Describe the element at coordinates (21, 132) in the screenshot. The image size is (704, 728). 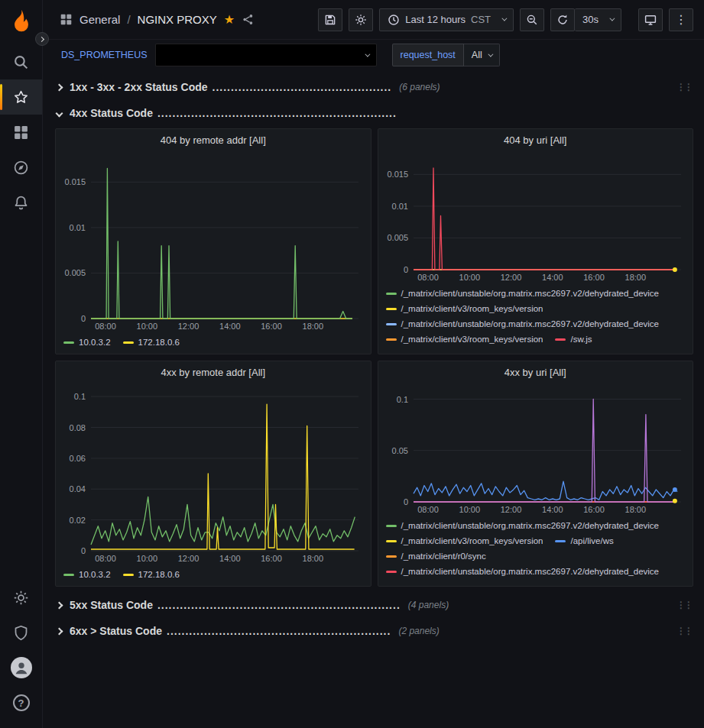
I see `sidebar-item-dashboards` at that location.